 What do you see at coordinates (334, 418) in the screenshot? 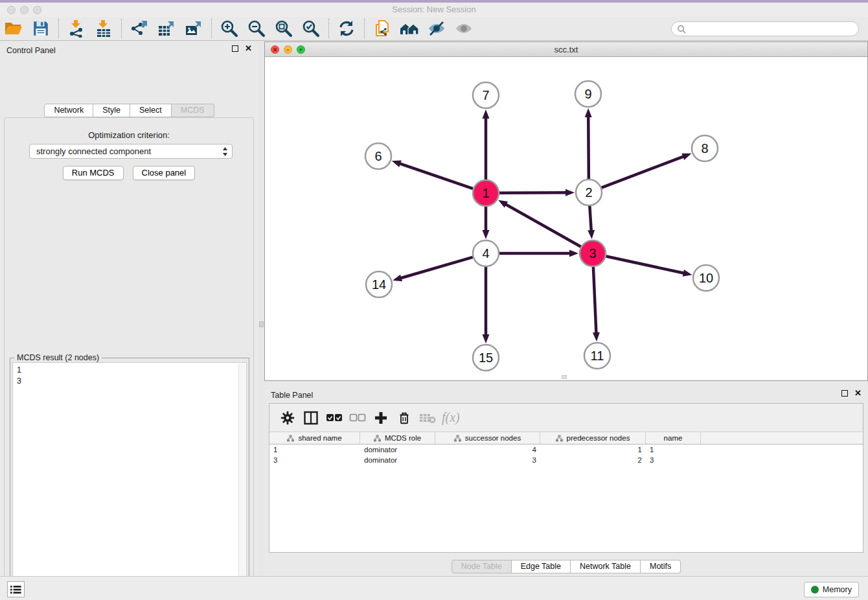
I see `select-all-checkboxes-icon` at bounding box center [334, 418].